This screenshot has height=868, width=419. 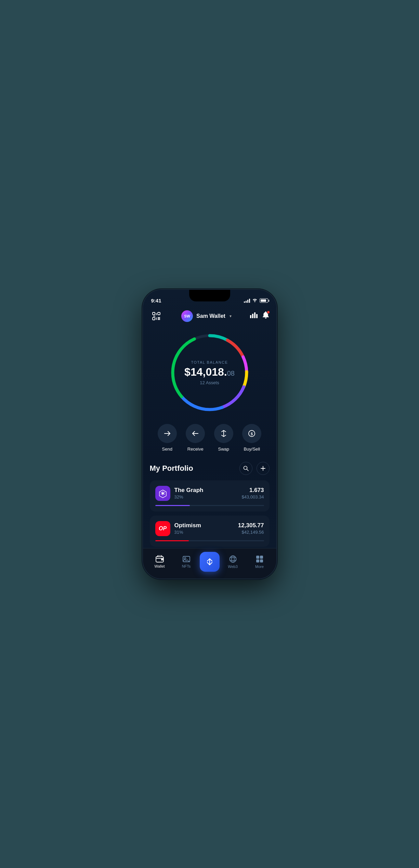 What do you see at coordinates (167, 449) in the screenshot?
I see `send-label: Send` at bounding box center [167, 449].